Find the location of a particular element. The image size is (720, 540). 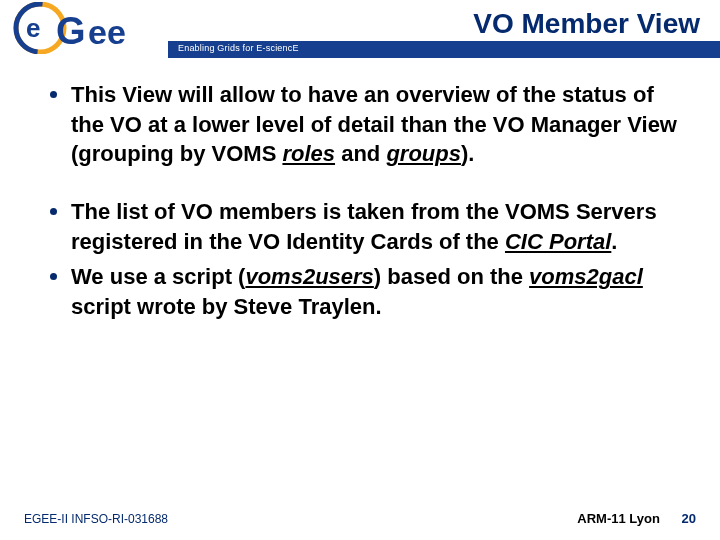

svg-text: ee is located at coordinates (107, 32).